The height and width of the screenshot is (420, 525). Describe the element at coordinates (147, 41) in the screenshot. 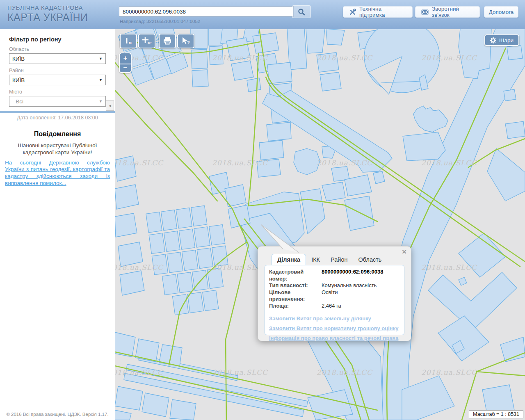

I see `measure-area-button: М²` at that location.